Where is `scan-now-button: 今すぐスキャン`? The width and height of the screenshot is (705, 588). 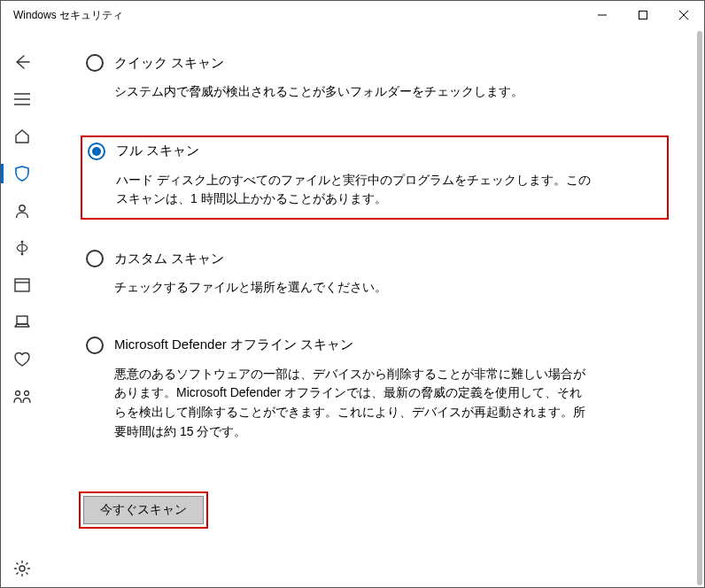
scan-now-button: 今すぐスキャン is located at coordinates (143, 510).